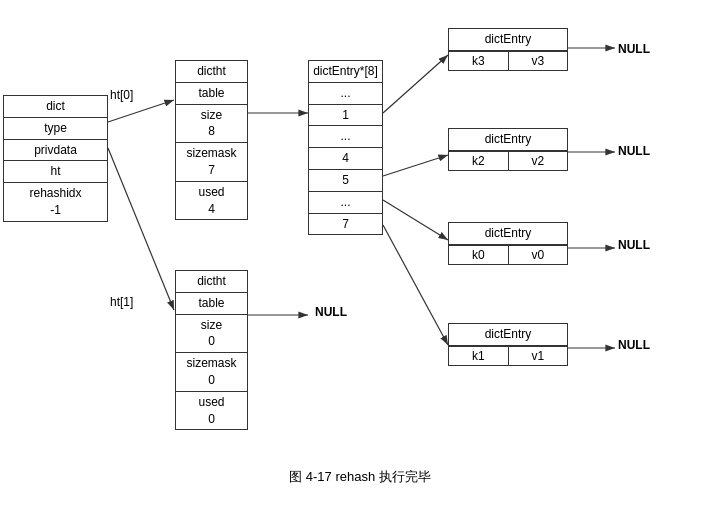 This screenshot has height=517, width=721. I want to click on dict-entry-array-cell-2: ..., so click(346, 137).